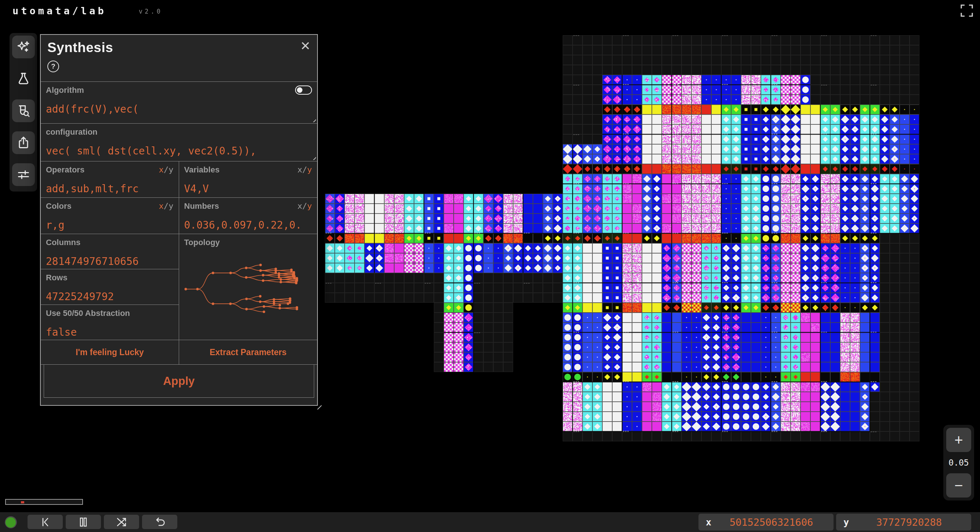 This screenshot has width=980, height=532. Describe the element at coordinates (959, 462) in the screenshot. I see `zoom-value: 0.05` at that location.